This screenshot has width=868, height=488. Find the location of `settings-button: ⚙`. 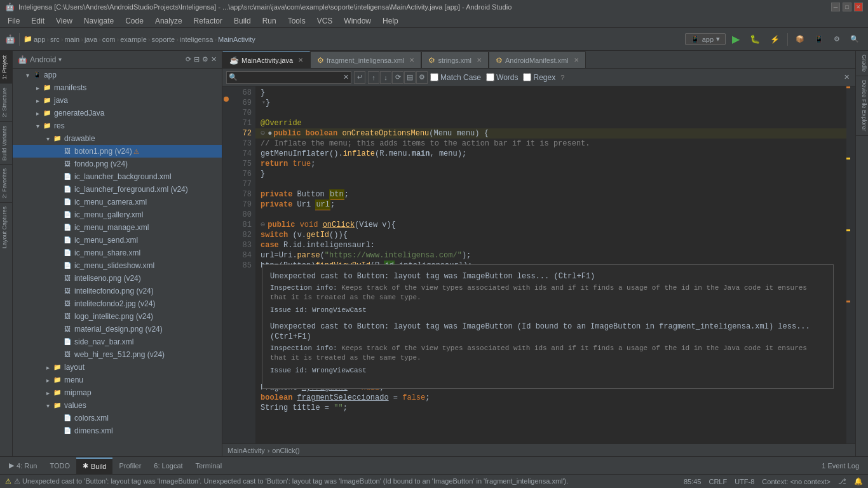

settings-button: ⚙ is located at coordinates (837, 39).